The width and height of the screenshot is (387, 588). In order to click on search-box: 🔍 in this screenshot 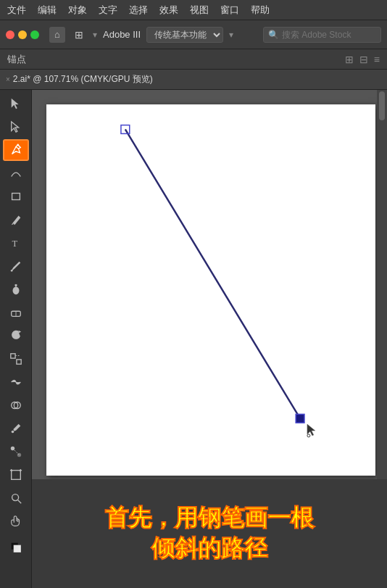, I will do `click(322, 35)`.